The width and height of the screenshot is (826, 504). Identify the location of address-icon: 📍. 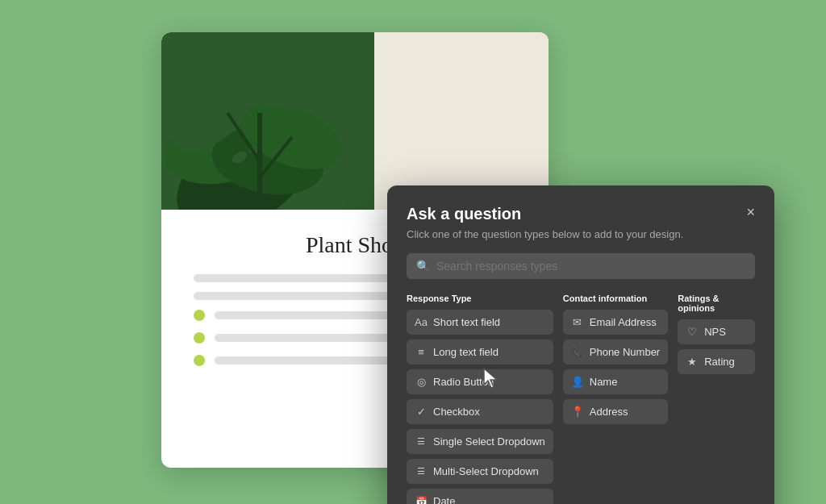
(578, 411).